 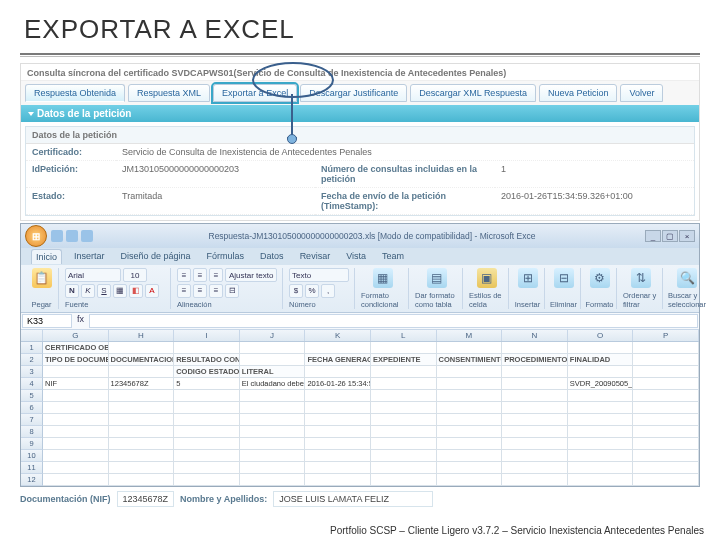 I want to click on tab-descargar-xml: Descargar XML Respuesta, so click(x=473, y=93).